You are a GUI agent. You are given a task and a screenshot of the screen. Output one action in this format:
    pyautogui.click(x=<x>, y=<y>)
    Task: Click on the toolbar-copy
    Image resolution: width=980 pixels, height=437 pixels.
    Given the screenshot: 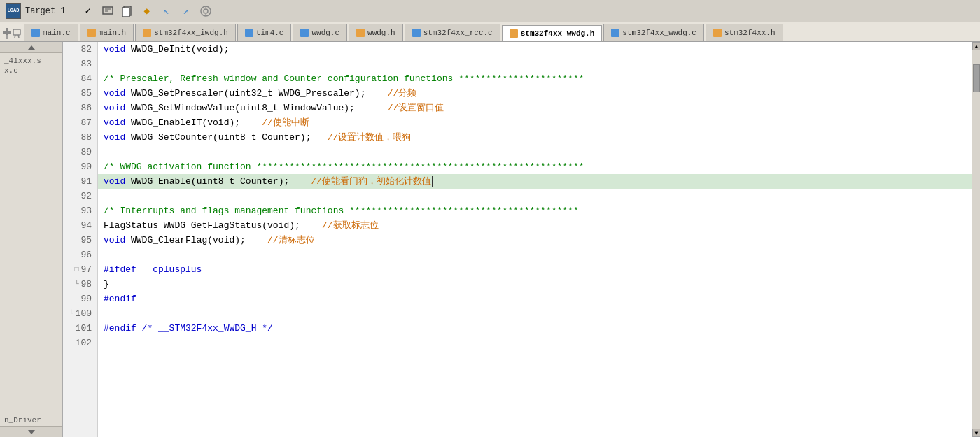 What is the action you would take?
    pyautogui.click(x=127, y=11)
    